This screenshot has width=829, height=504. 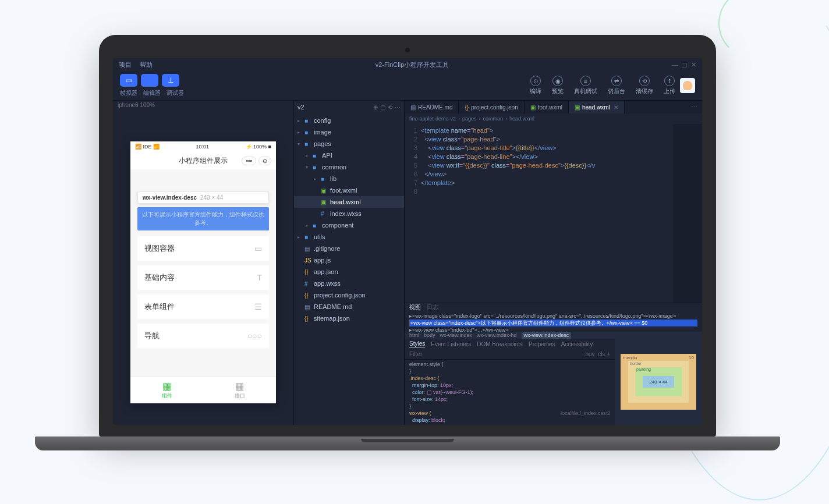 What do you see at coordinates (349, 263) in the screenshot?
I see `file-explorer: v2 ⊕▢⟲⋯ ▸■config▸■image▾■pages▸■API▾■com…` at bounding box center [349, 263].